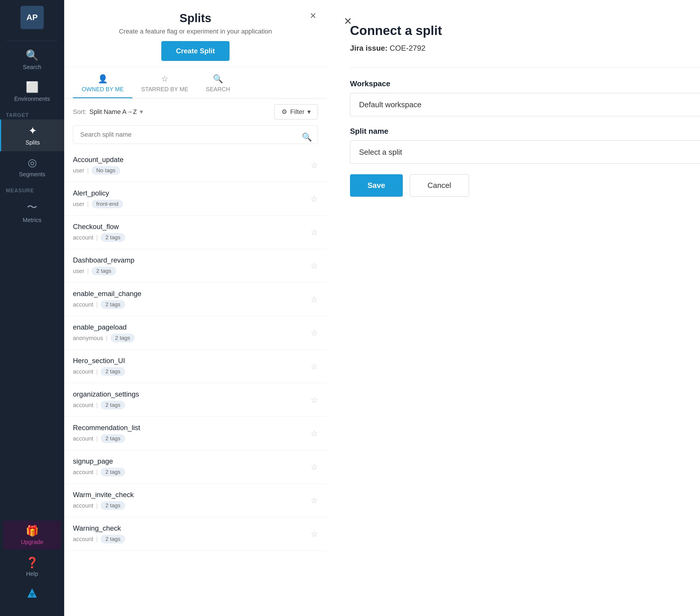 This screenshot has width=700, height=616. What do you see at coordinates (195, 367) in the screenshot?
I see `split-list-item: Hero_section_UI account | 2 tags ☆` at bounding box center [195, 367].